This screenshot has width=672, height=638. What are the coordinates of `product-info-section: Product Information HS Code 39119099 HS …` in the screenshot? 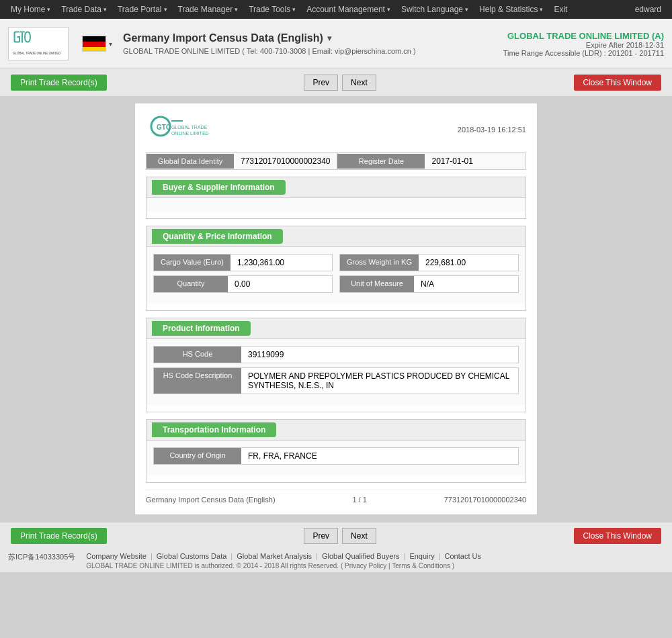 It's located at (336, 365).